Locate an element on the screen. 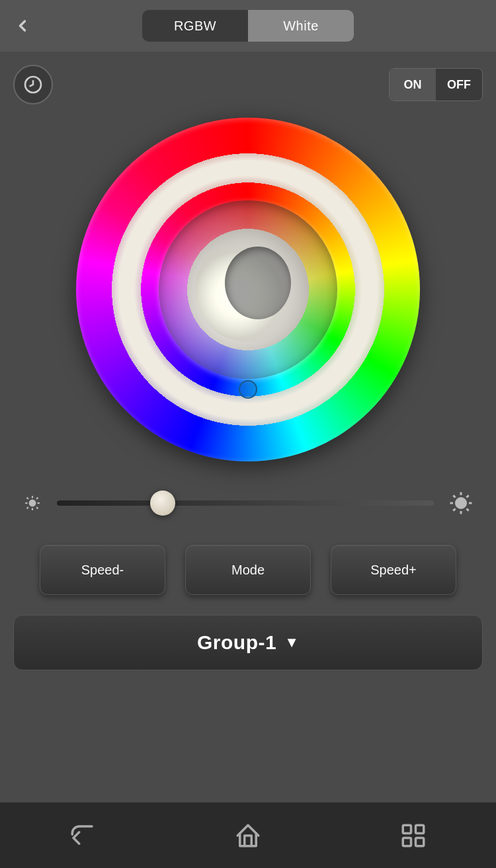 The image size is (496, 868). speed-minus-button: Speed- is located at coordinates (103, 570).